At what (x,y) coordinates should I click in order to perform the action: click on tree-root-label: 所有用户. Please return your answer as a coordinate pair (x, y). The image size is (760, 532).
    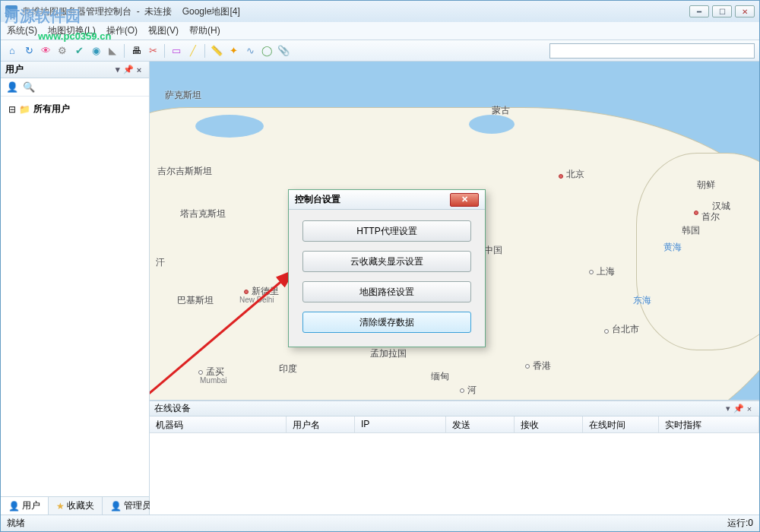
    Looking at the image, I should click on (52, 109).